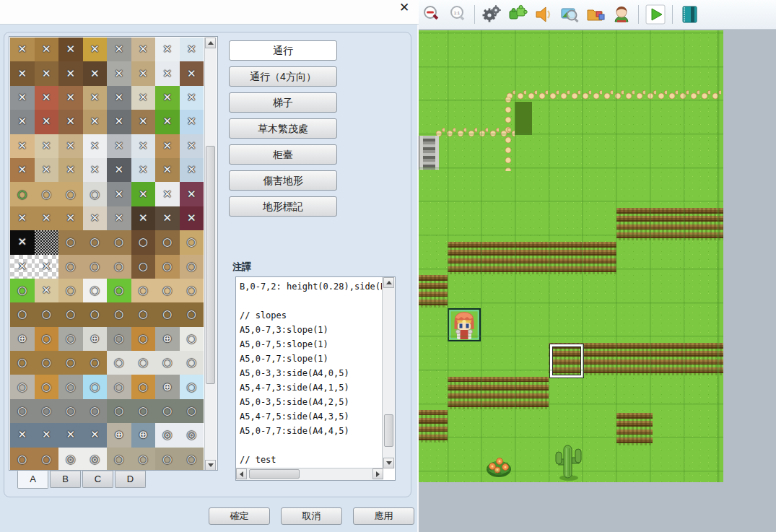 This screenshot has height=532, width=776. What do you see at coordinates (274, 474) in the screenshot?
I see `note-hscroll-thumb` at bounding box center [274, 474].